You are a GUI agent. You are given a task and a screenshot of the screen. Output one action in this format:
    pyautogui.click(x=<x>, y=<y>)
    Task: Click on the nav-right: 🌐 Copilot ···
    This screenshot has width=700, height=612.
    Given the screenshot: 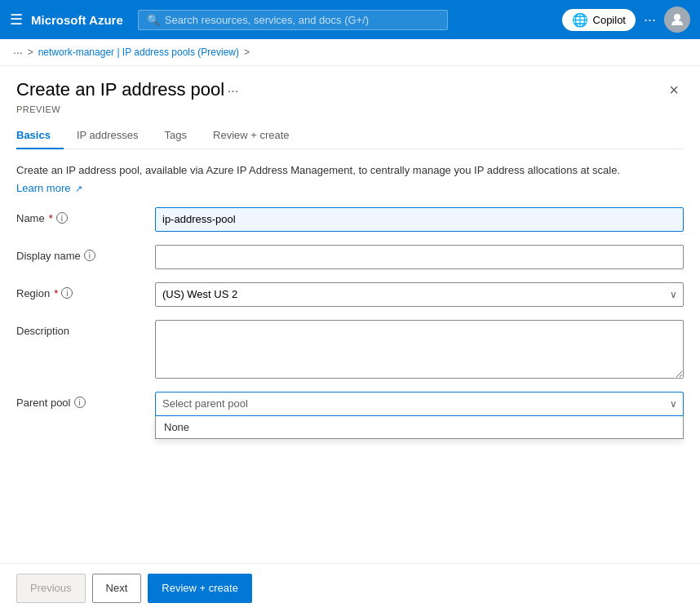 What is the action you would take?
    pyautogui.click(x=627, y=20)
    